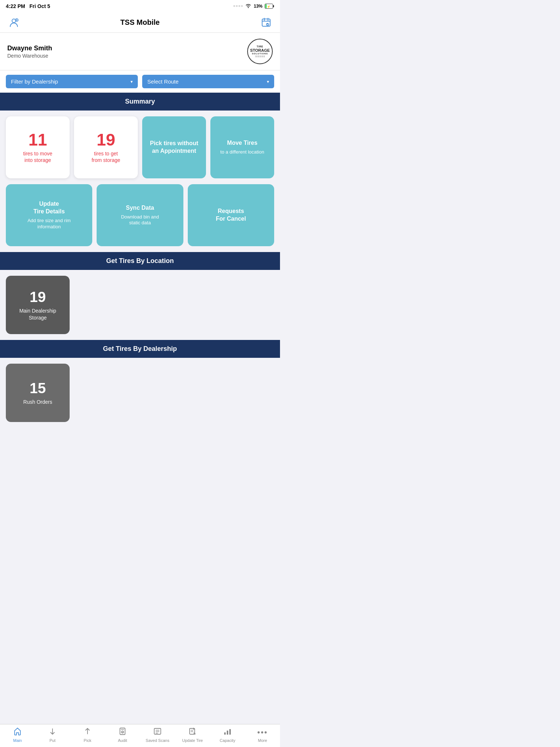 The height and width of the screenshot is (747, 560). Describe the element at coordinates (260, 57) in the screenshot. I see `logo-barcode: |||||||||||` at that location.